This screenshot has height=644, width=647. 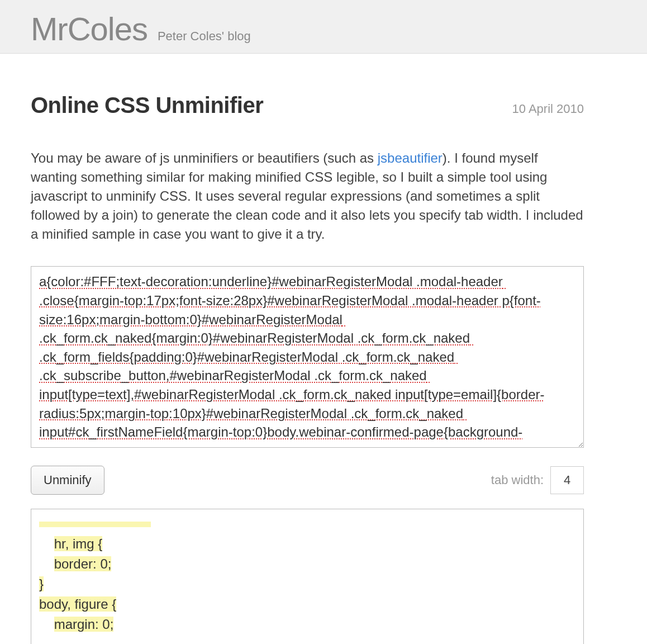 I want to click on jsbeautifier-link: jsbeautifier, so click(x=410, y=158).